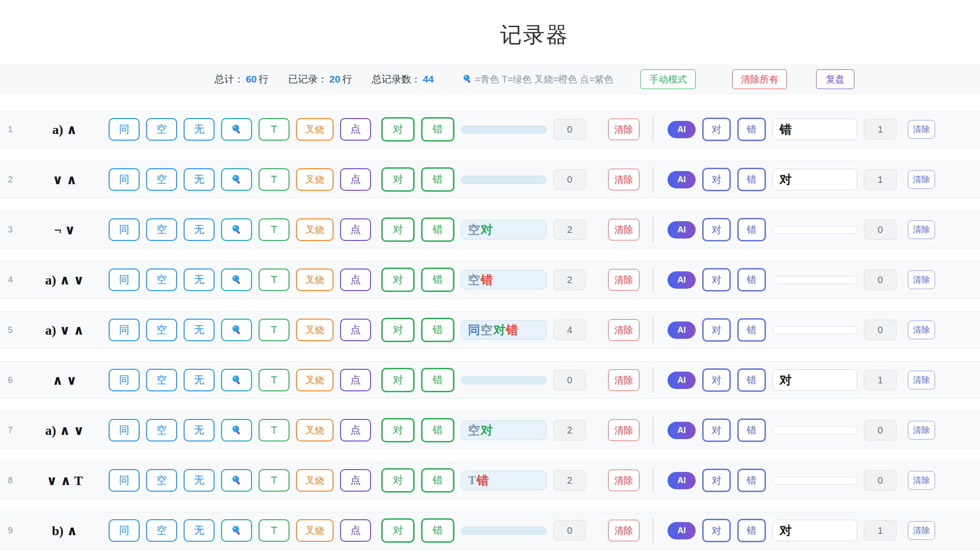  I want to click on manual-value-field: 同空对错, so click(504, 330).